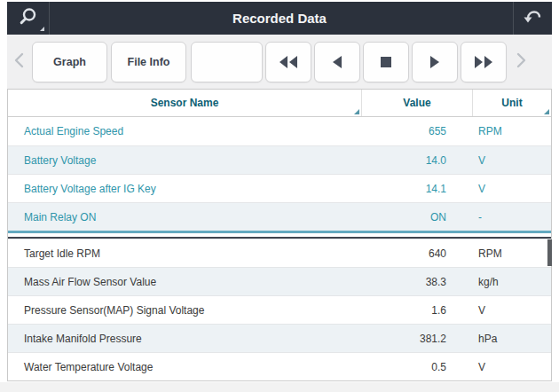  I want to click on sensor-name-cell: Intake Manifold Pressure, so click(185, 339).